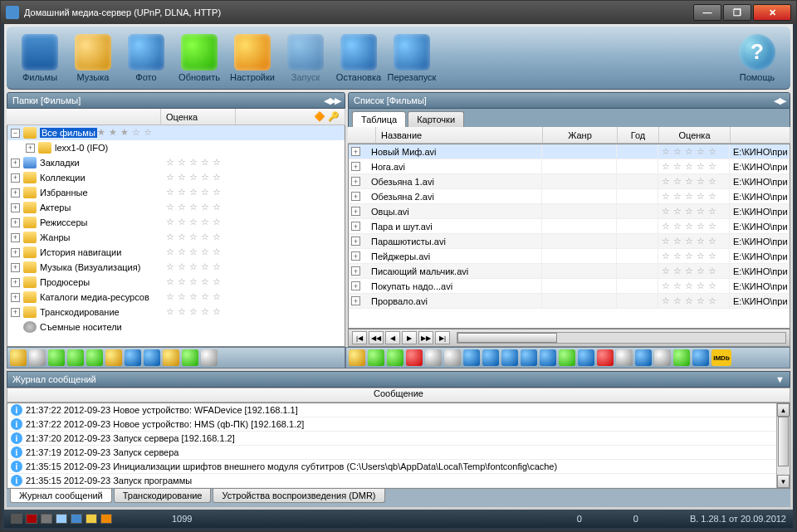  I want to click on panel-collapse-icon: ▼, so click(780, 379).